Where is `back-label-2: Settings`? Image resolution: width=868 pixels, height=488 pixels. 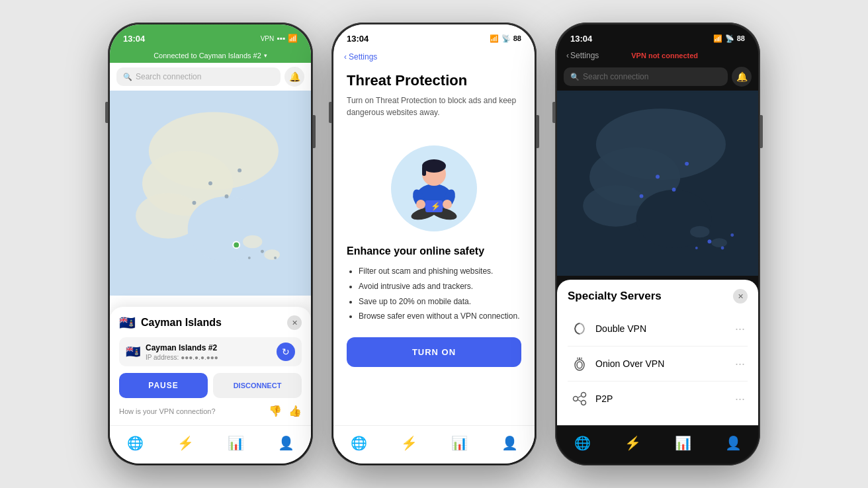
back-label-2: Settings is located at coordinates (363, 57).